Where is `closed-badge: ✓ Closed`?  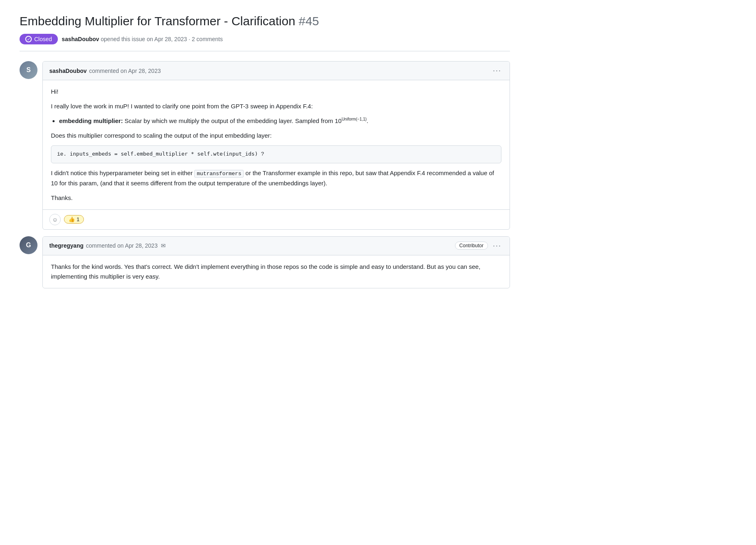 closed-badge: ✓ Closed is located at coordinates (39, 39).